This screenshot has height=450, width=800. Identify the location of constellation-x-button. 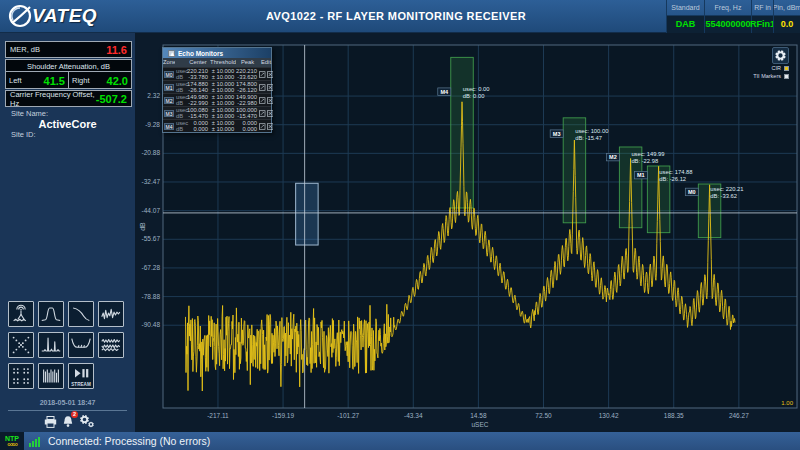
(21, 345).